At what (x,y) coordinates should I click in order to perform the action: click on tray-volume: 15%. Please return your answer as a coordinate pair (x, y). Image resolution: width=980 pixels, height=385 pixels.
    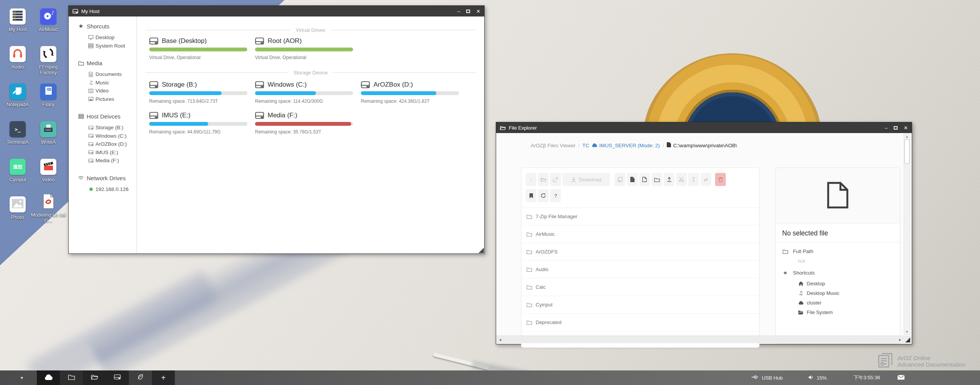
    Looking at the image, I should click on (817, 378).